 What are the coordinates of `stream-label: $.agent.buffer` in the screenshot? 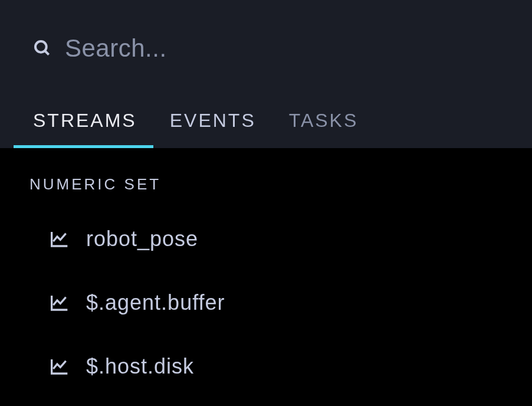 It's located at (156, 303).